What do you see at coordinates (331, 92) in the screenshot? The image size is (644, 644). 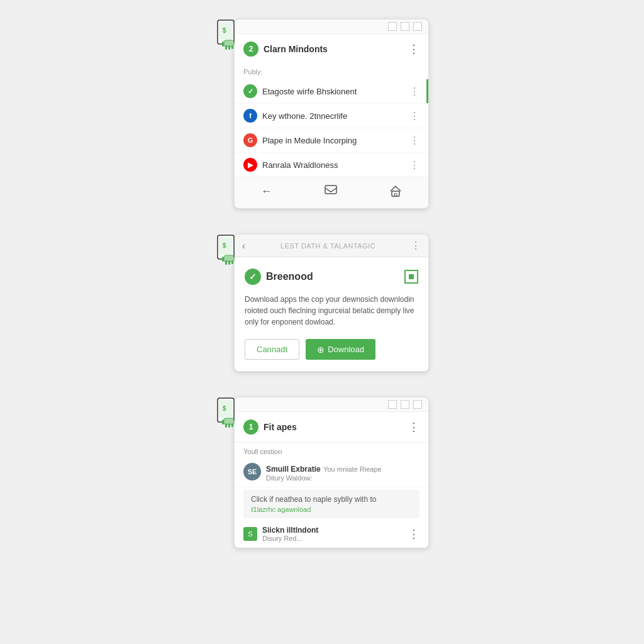 I see `app-item-0: ✓ Etagoste wirfe Bhskionent ⋮` at bounding box center [331, 92].